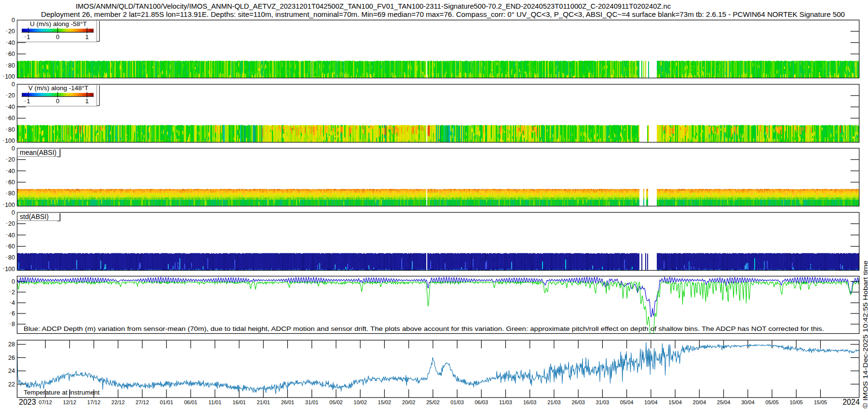  What do you see at coordinates (94, 402) in the screenshot?
I see `svg-text: 17/12` at bounding box center [94, 402].